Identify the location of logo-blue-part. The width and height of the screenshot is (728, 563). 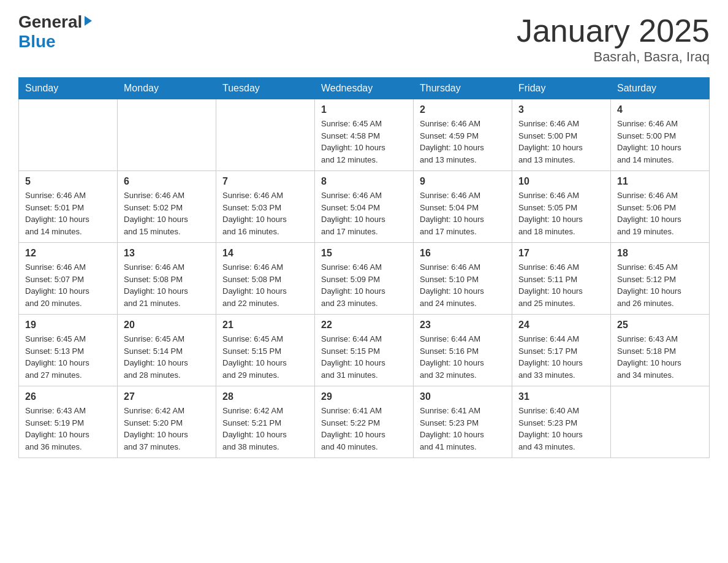
(87, 22).